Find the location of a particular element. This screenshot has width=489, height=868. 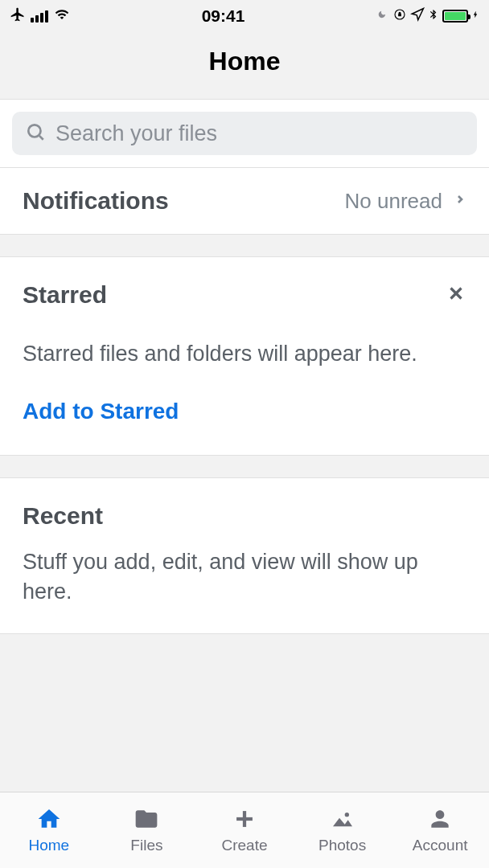

search-input is located at coordinates (260, 133).